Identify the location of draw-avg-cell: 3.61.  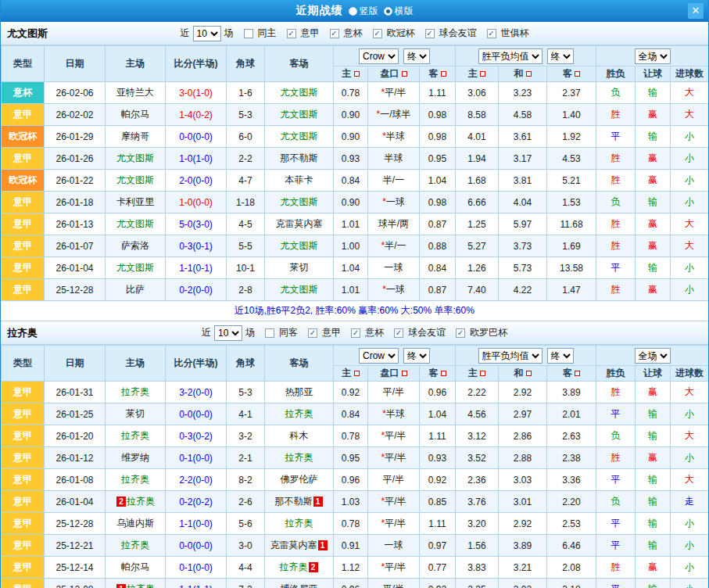
(523, 137).